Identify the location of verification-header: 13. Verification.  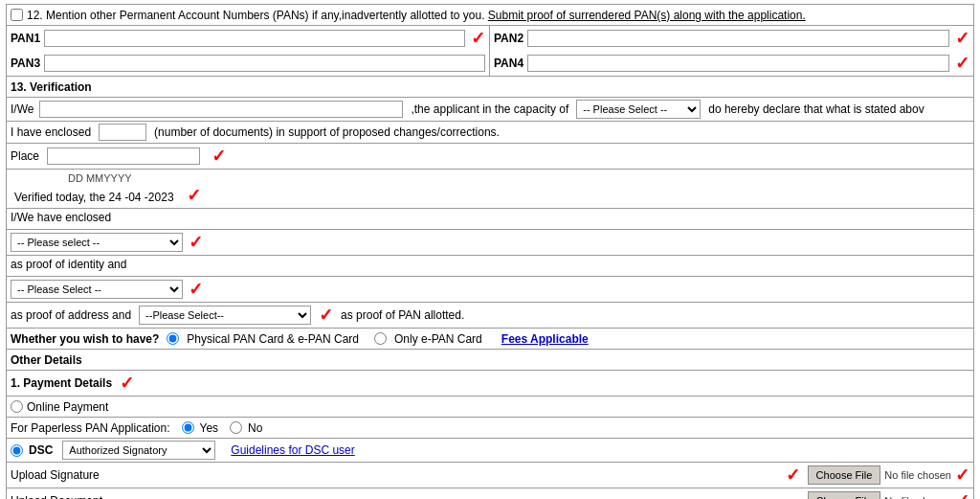
(490, 86).